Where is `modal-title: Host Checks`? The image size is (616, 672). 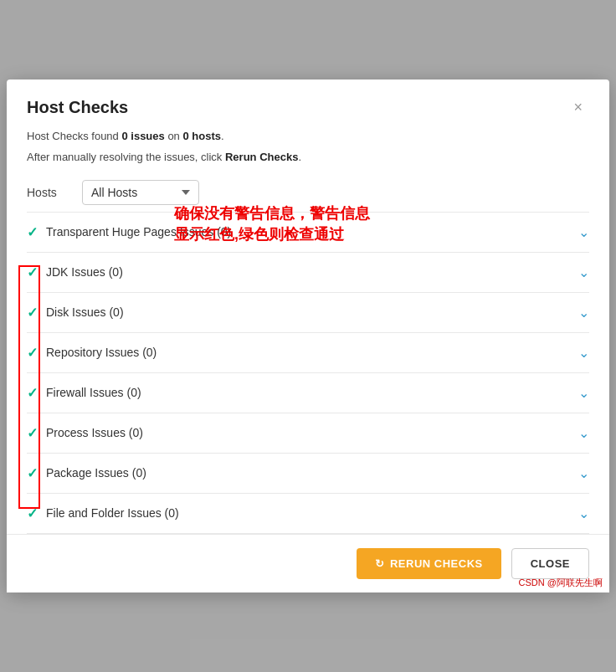 modal-title: Host Checks is located at coordinates (77, 107).